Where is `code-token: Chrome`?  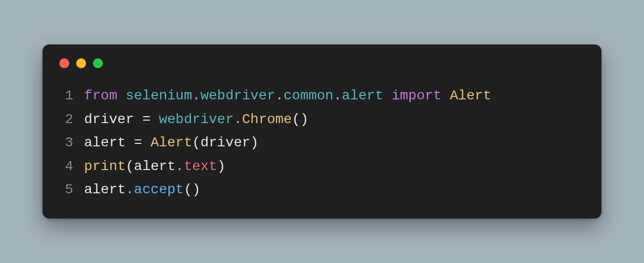
code-token: Chrome is located at coordinates (267, 120).